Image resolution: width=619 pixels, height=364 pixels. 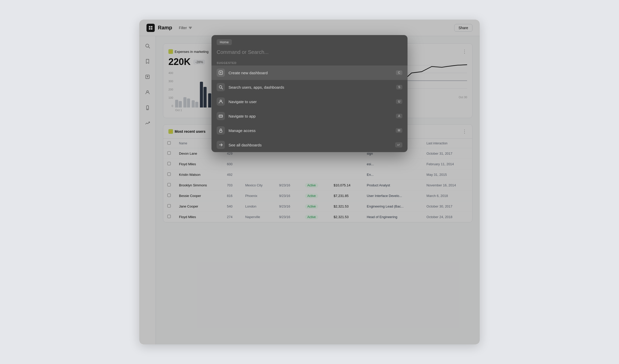 What do you see at coordinates (311, 102) in the screenshot?
I see `cp-item-label-2: Navigate to user` at bounding box center [311, 102].